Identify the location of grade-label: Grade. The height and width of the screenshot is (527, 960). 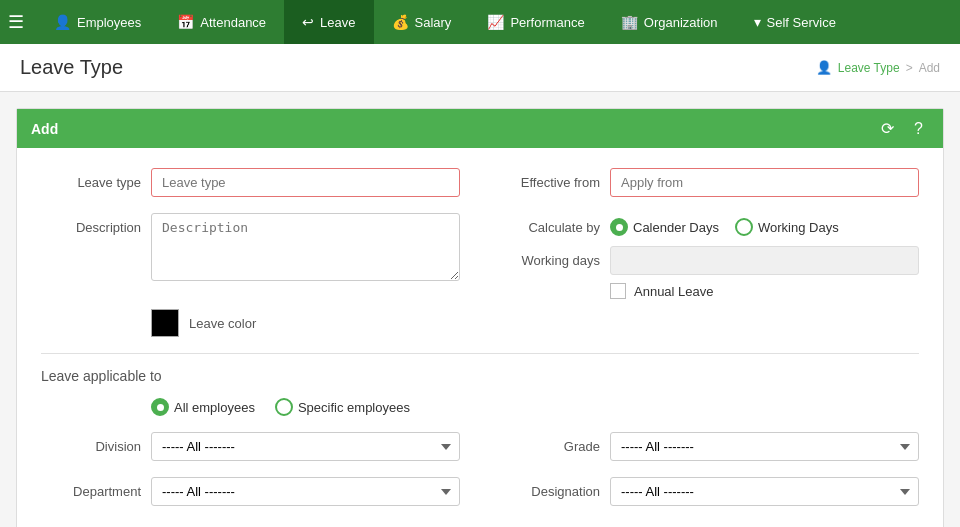
(550, 443).